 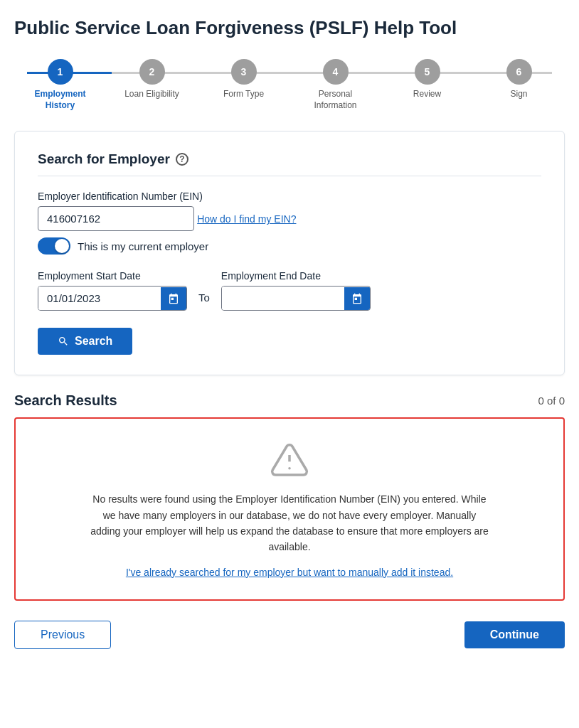 What do you see at coordinates (519, 85) in the screenshot?
I see `step-6: 6 Sign` at bounding box center [519, 85].